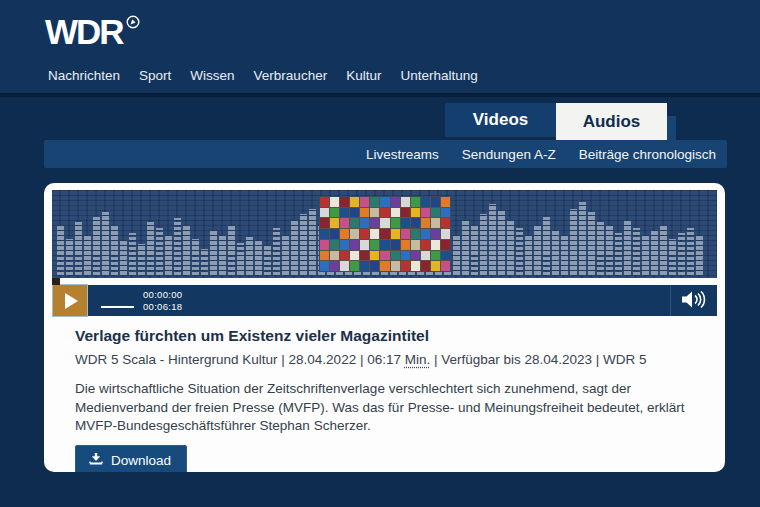 The height and width of the screenshot is (507, 760). I want to click on ard-registered-mark-icon, so click(133, 24).